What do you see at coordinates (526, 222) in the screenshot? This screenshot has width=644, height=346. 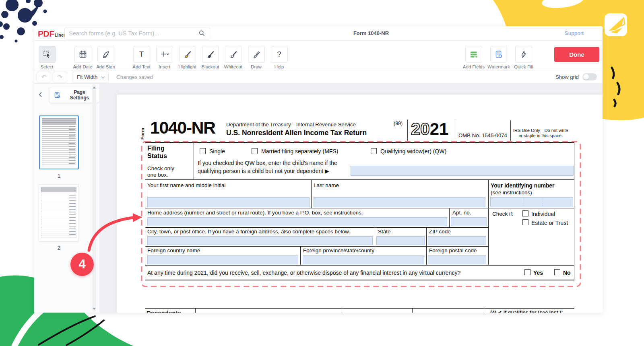 I see `checkbox-estate-or-trust` at bounding box center [526, 222].